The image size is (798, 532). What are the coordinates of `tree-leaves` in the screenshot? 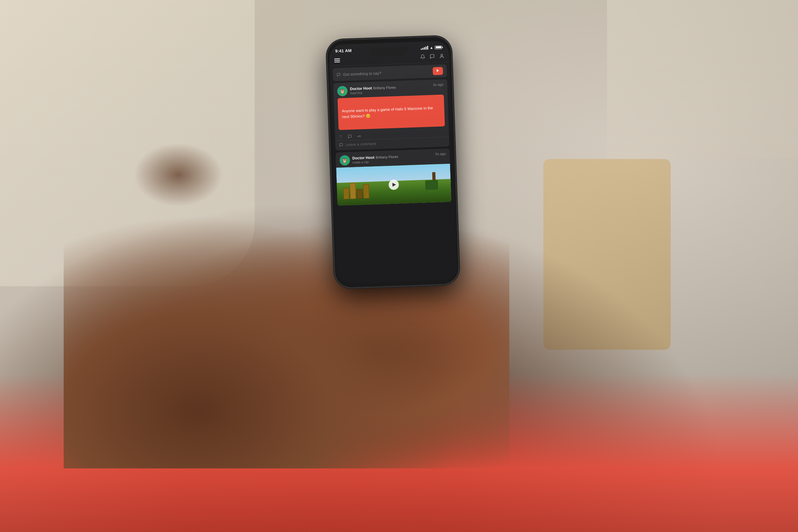 It's located at (431, 185).